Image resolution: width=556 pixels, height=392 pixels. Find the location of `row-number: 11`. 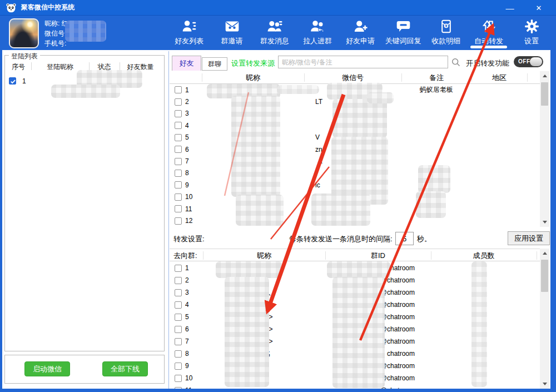

row-number: 11 is located at coordinates (188, 209).